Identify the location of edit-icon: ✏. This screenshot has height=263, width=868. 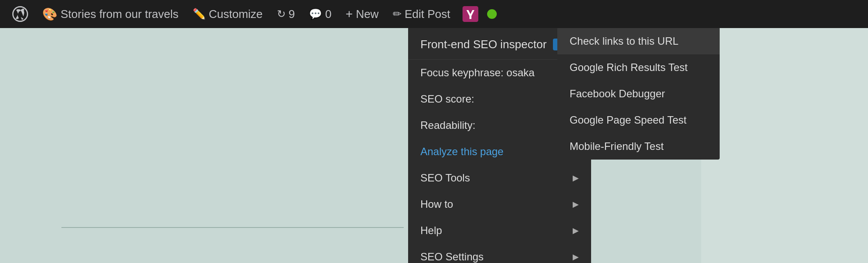
(397, 14).